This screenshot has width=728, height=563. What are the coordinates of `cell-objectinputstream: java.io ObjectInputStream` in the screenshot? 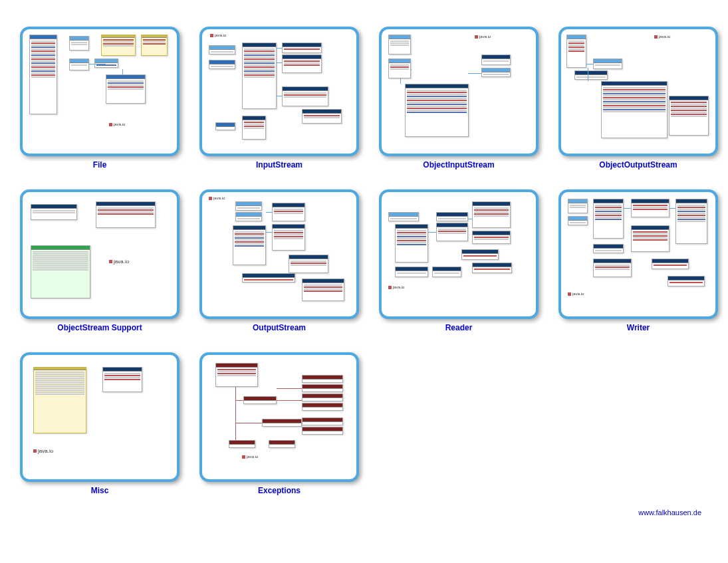 It's located at (459, 98).